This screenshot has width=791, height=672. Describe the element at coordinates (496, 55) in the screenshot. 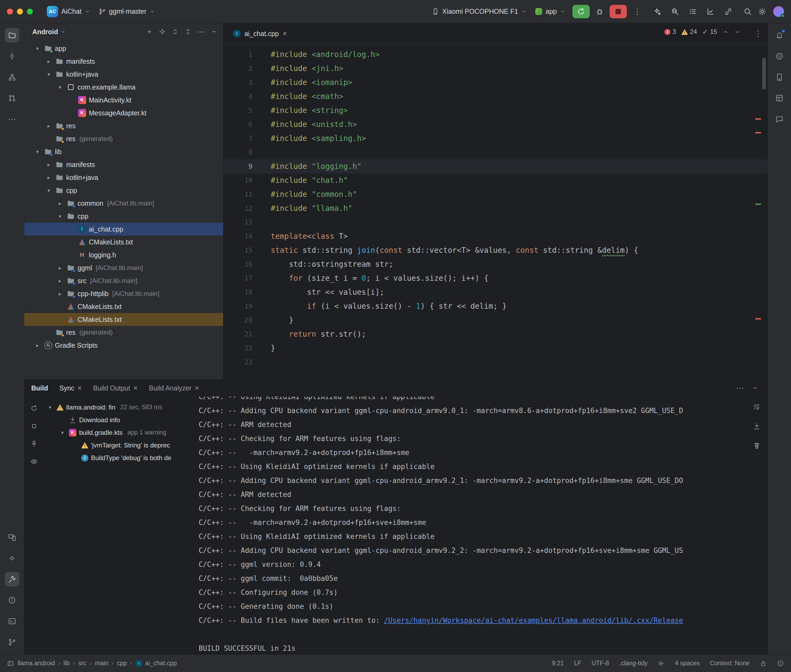

I see `code-line: 1#include <android/log.h>` at that location.